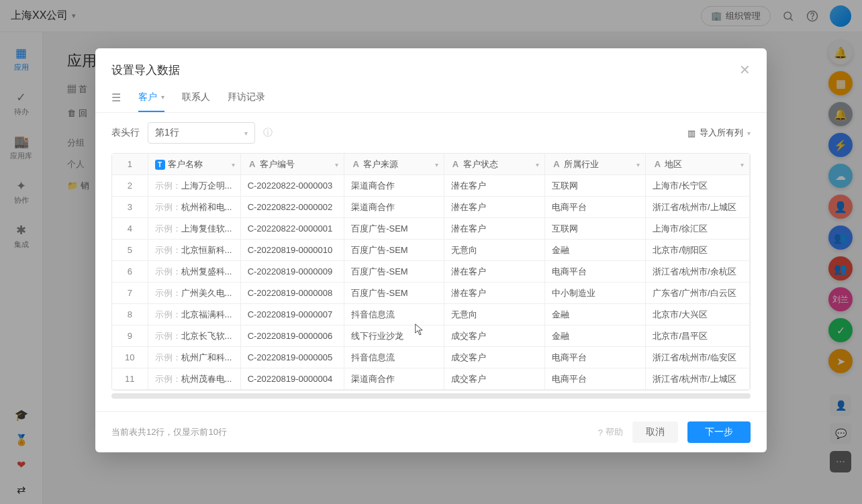 The image size is (862, 504). I want to click on col-source-header: A客户来源▾, so click(394, 164).